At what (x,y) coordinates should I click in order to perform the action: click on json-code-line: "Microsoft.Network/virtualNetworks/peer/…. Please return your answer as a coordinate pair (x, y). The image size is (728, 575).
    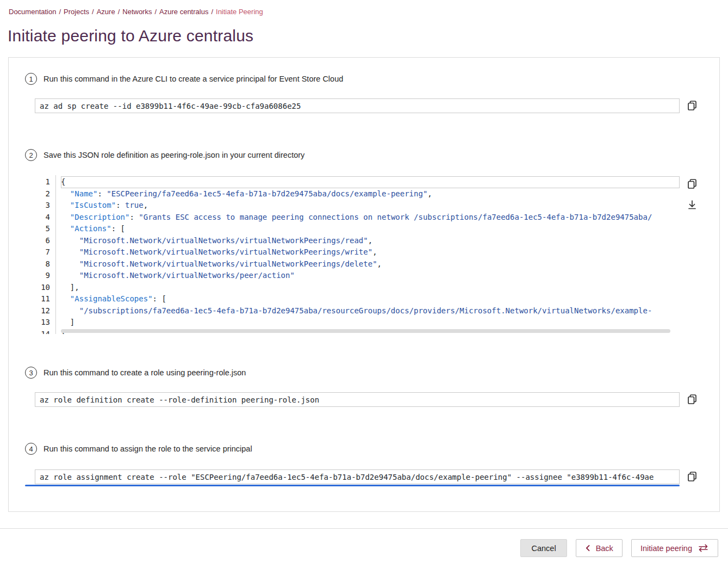
    Looking at the image, I should click on (370, 276).